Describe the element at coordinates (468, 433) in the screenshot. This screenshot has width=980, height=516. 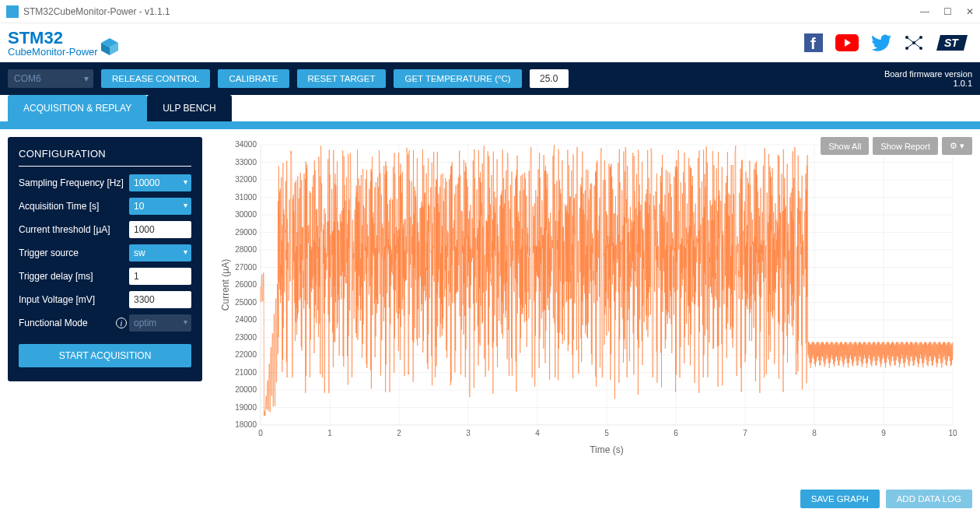
I see `svg-text: 3` at that location.